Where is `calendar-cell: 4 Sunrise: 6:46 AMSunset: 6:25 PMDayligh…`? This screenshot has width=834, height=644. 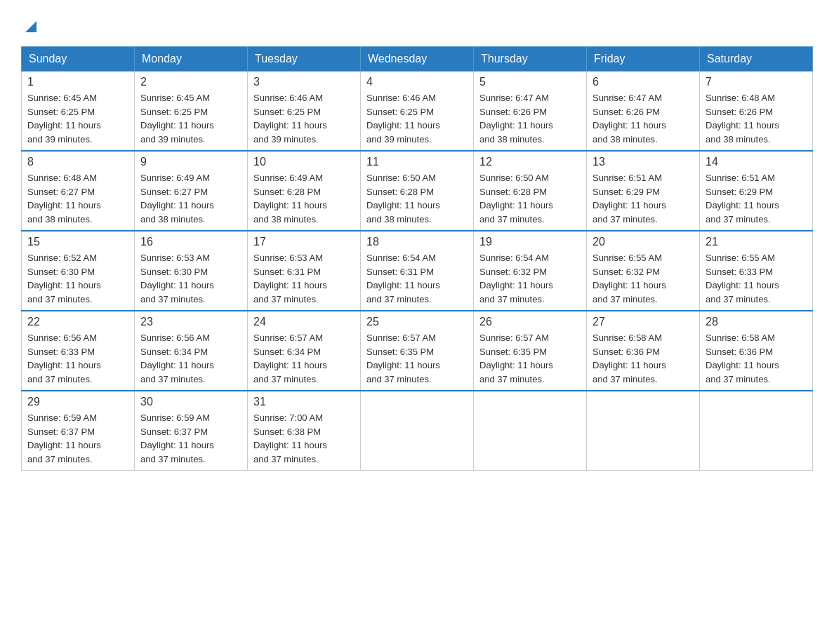
calendar-cell: 4 Sunrise: 6:46 AMSunset: 6:25 PMDayligh… is located at coordinates (417, 112).